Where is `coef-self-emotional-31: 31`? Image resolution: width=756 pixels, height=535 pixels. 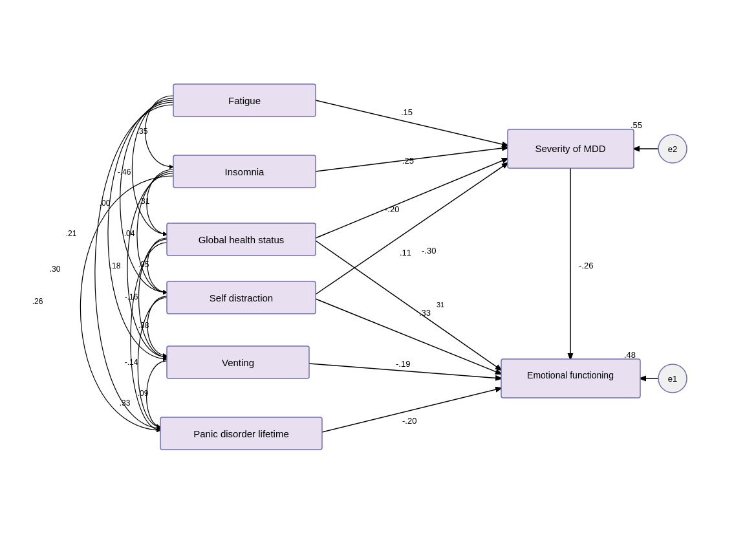 coef-self-emotional-31: 31 is located at coordinates (440, 305).